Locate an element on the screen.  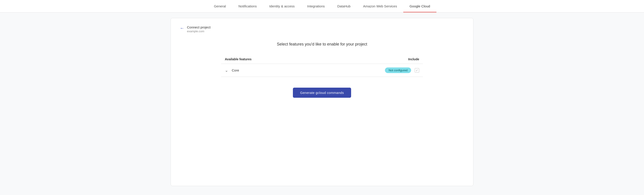
features-header-include: Include is located at coordinates (414, 59).